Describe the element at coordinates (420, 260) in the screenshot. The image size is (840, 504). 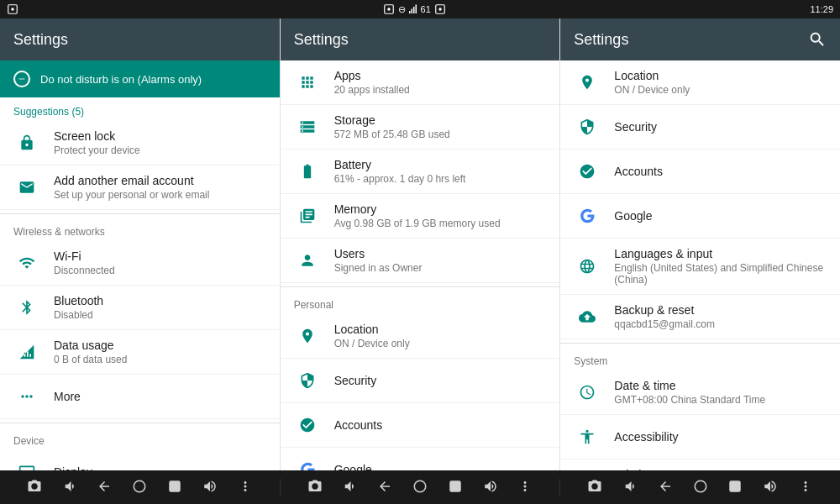
I see `users-item: Users Signed in as Owner` at that location.